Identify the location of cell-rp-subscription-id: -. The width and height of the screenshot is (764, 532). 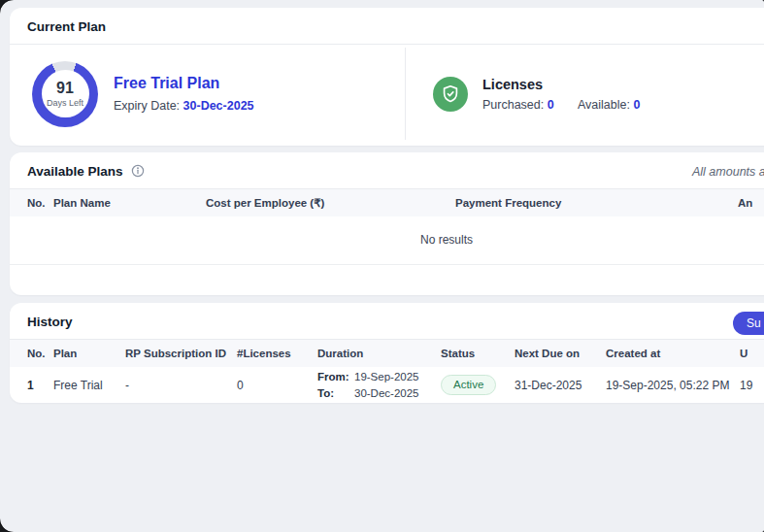
(181, 384).